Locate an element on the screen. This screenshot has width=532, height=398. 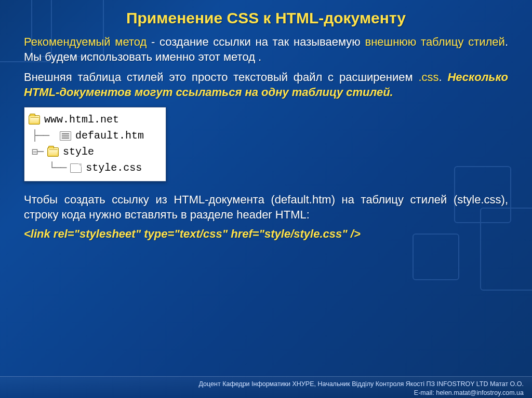
tree-connector-icon: ├── is located at coordinates (44, 136).